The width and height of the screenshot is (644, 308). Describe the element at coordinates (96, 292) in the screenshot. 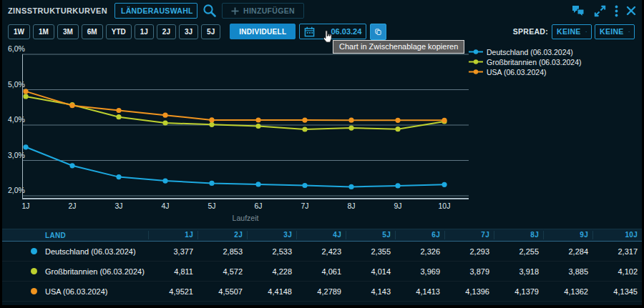

I see `row-land-cell: USA (06.03.2024)` at that location.